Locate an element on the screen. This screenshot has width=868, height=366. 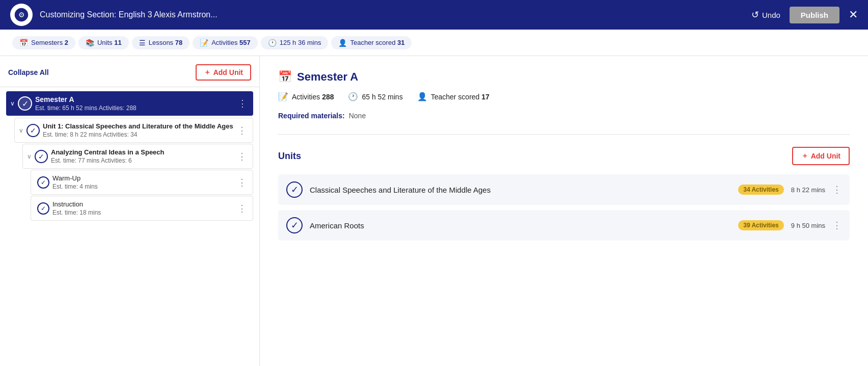
unit-card-2: ✓ American Roots 39 Activities 9 h 50 mi… is located at coordinates (564, 225).